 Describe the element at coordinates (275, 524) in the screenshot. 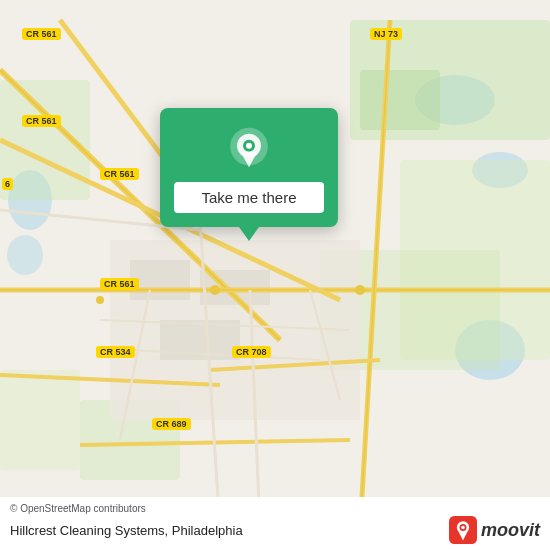

I see `bottom-bar: © OpenStreetMap contributors Hillcrest C…` at that location.